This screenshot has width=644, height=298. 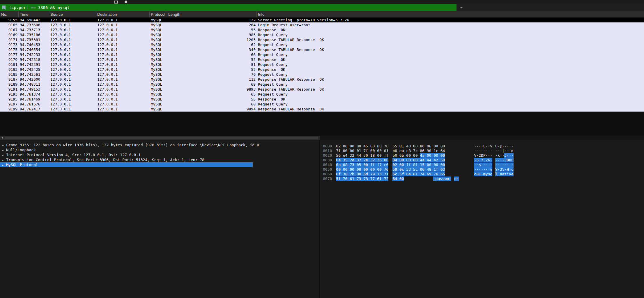 I want to click on packet-row: 917794.742233127.0.0.1127.0.0.1MySQL66Re…, so click(x=322, y=55).